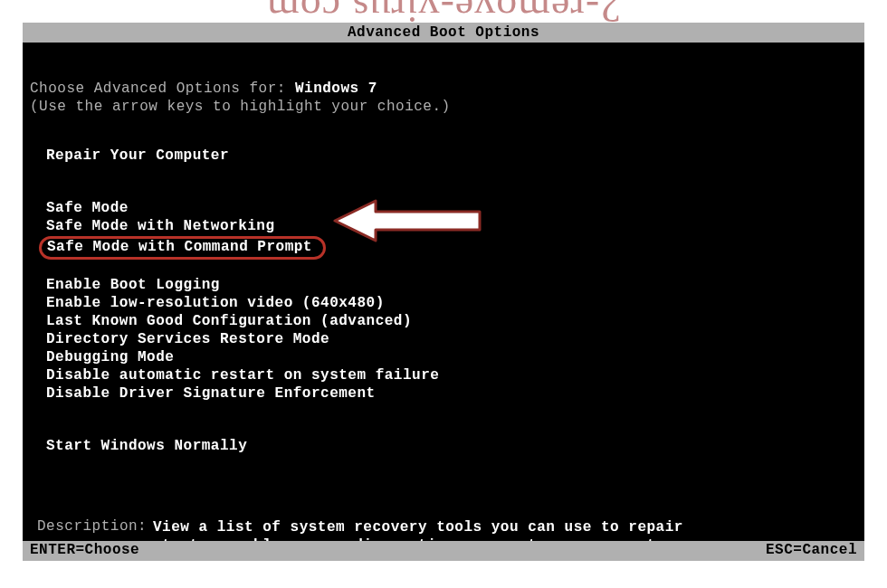  Describe the element at coordinates (811, 551) in the screenshot. I see `footer-esc-hint: ESC=Cancel` at that location.